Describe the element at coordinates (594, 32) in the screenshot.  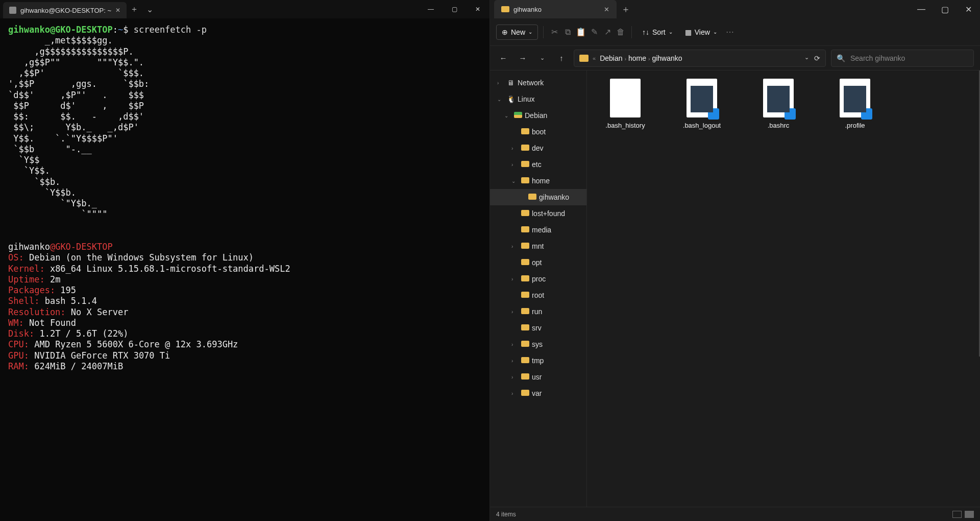
I see `rename-icon: ✎` at that location.